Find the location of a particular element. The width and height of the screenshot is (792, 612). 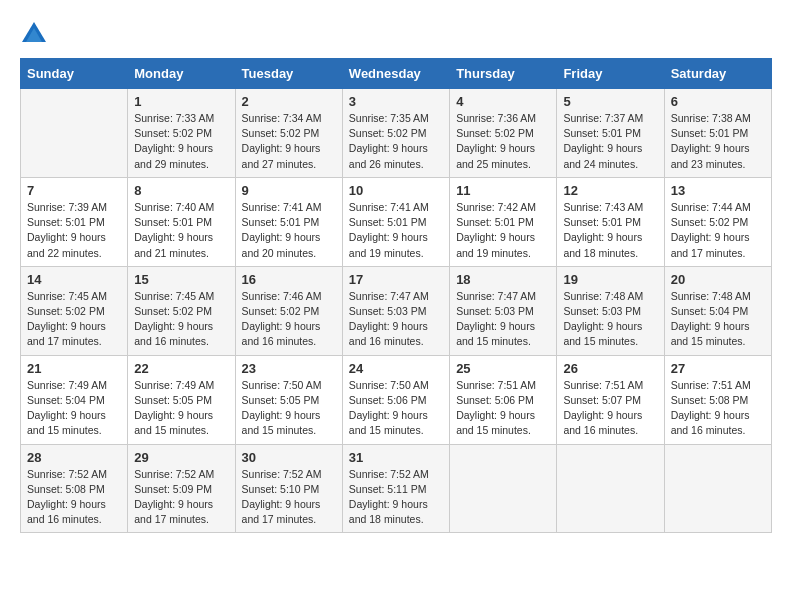

calendar-cell: 1Sunrise: 7:33 AMSunset: 5:02 PMDaylight… is located at coordinates (182, 134).